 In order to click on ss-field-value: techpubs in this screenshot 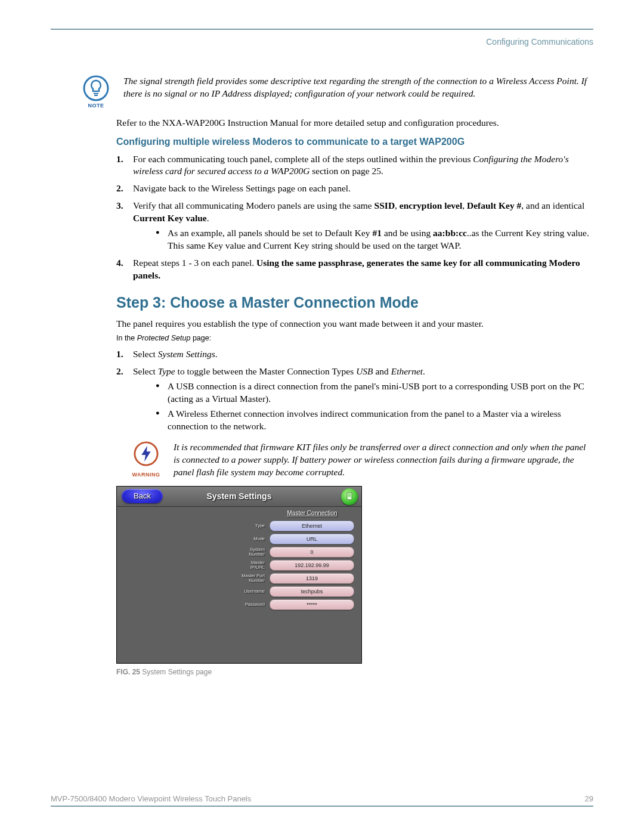, I will do `click(312, 592)`.